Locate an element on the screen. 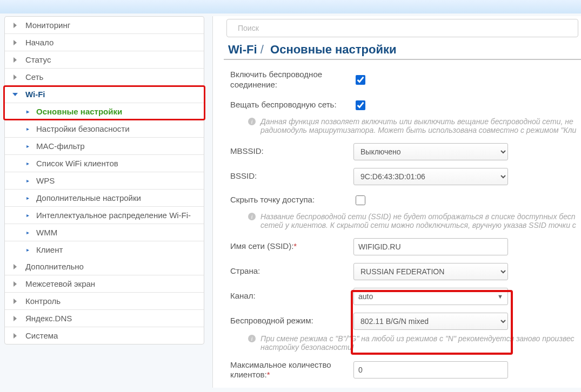 The image size is (581, 392). sidebar-item-wifi-client: ▸ Клиент is located at coordinates (104, 249).